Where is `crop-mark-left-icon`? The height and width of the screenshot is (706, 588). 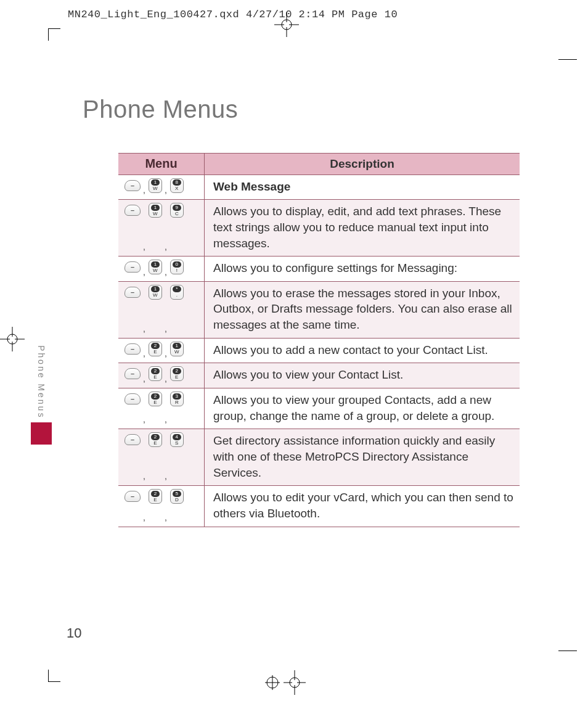
crop-mark-left-icon is located at coordinates (12, 339).